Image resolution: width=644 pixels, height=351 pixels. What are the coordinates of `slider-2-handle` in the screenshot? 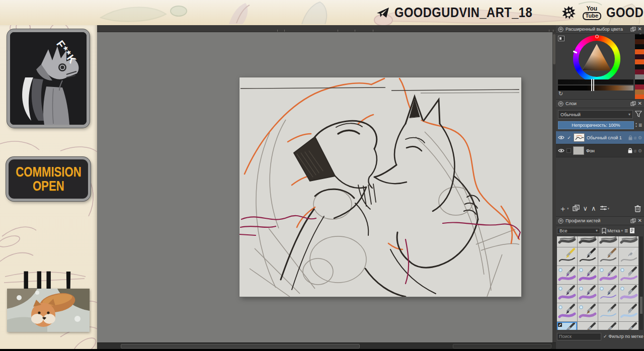 It's located at (593, 88).